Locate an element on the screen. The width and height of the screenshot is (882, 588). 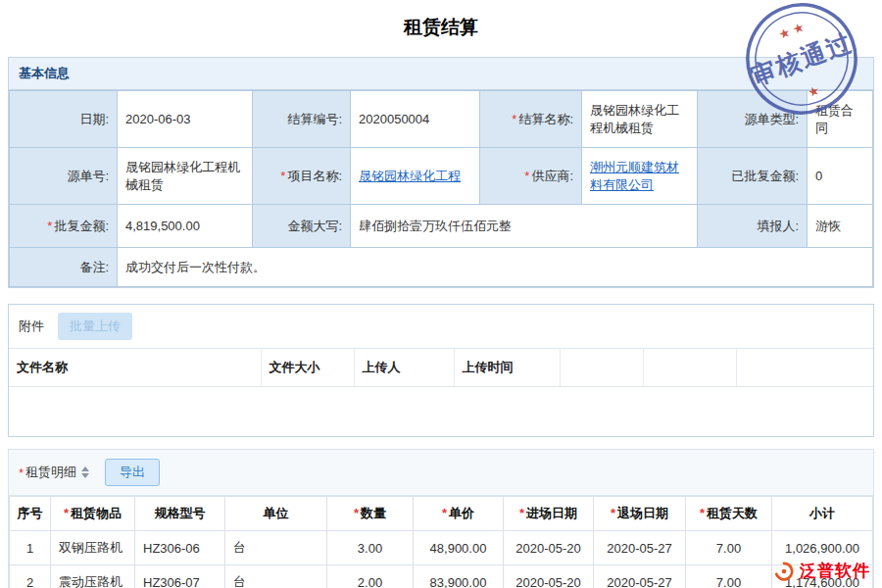
cell-qty: 3.00 is located at coordinates (370, 549).